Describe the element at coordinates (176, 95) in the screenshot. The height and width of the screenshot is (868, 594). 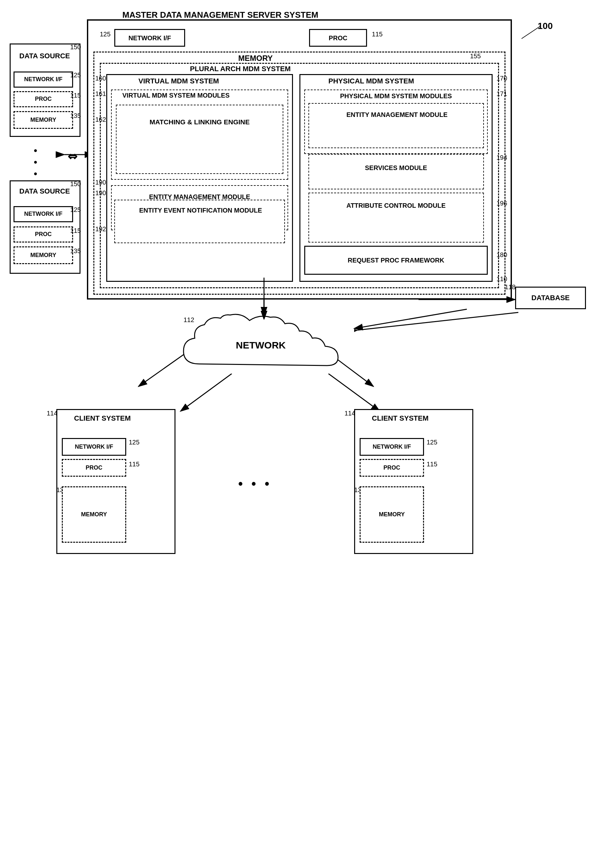
I see `virtual-mdm-modules-label: VIRTUAL MDM SYSTEM MODULES` at that location.